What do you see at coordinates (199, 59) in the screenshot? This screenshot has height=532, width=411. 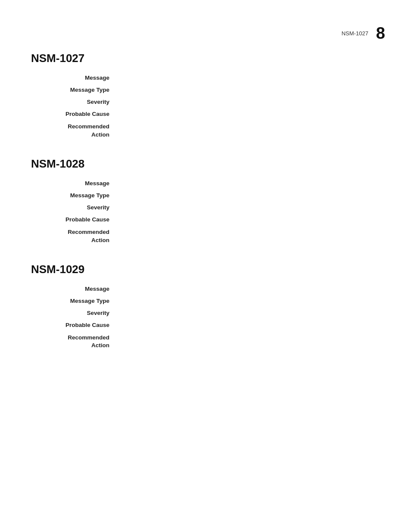 I see `section-title-nsm-1027: NSM-1027` at bounding box center [199, 59].